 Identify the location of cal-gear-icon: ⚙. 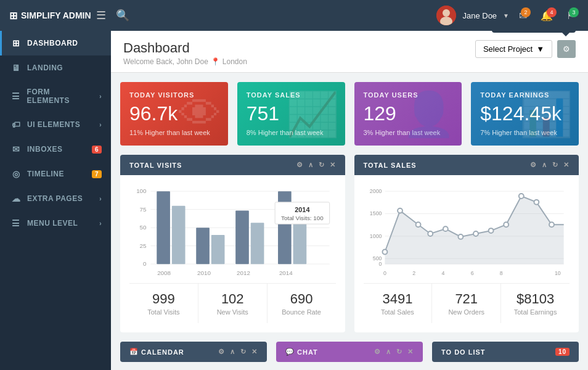
(222, 352).